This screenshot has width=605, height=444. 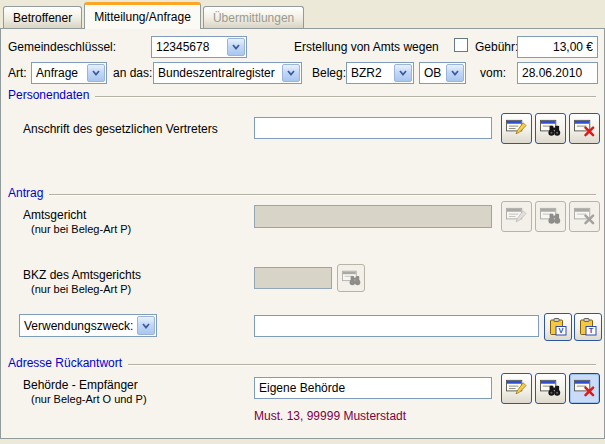 What do you see at coordinates (496, 47) in the screenshot?
I see `gebuehr-label: Gebühr:` at bounding box center [496, 47].